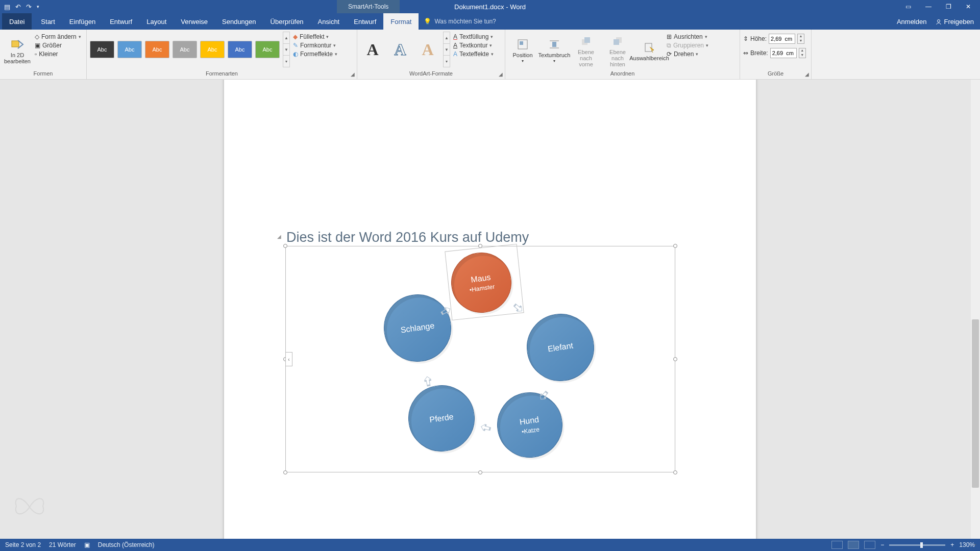 The height and width of the screenshot is (551, 980). What do you see at coordinates (48, 21) in the screenshot?
I see `tab-start: Start` at bounding box center [48, 21].